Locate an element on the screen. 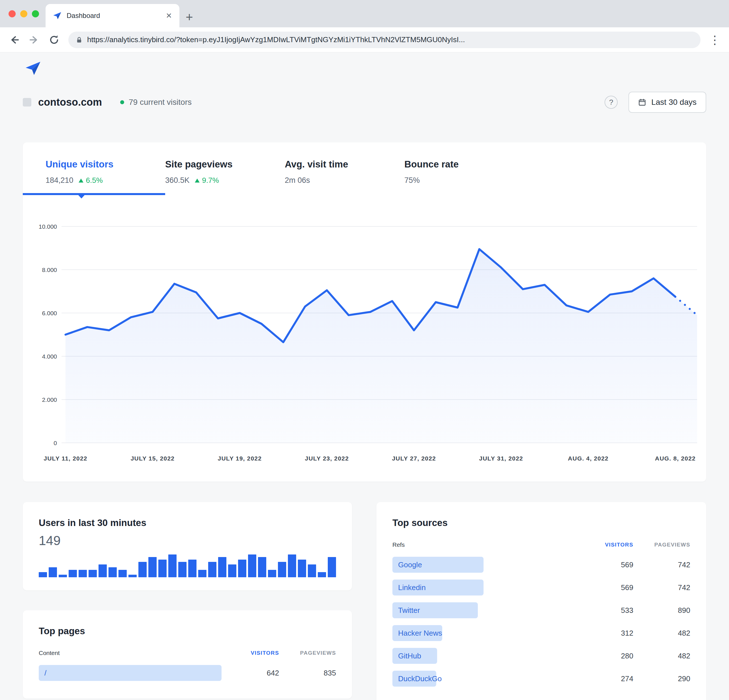 The image size is (729, 700). date-range-button: Last 30 days is located at coordinates (667, 102).